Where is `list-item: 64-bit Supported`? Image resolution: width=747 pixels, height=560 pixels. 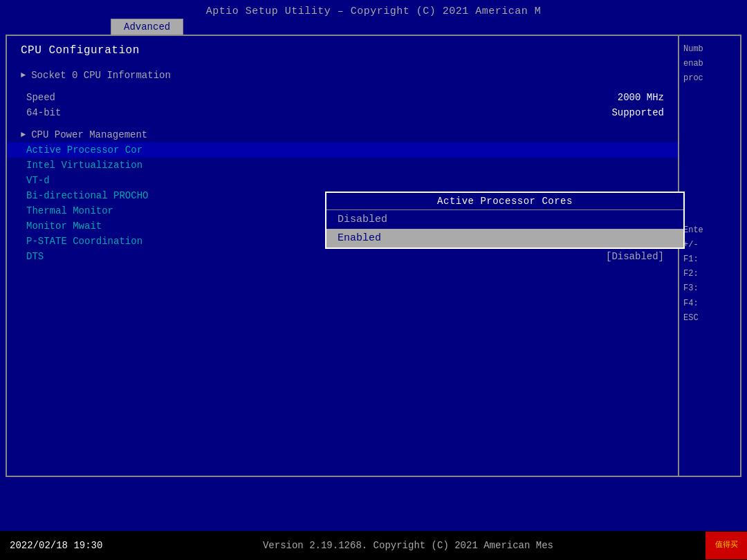
list-item: 64-bit Supported is located at coordinates (342, 113).